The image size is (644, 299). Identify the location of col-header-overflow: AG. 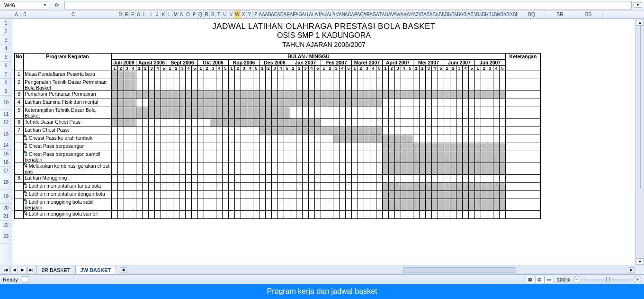
(299, 14).